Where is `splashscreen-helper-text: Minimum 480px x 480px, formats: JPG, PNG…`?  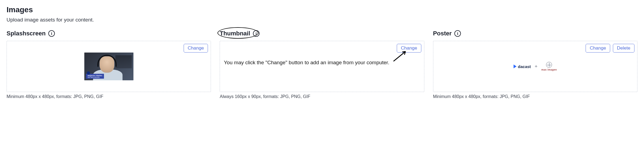 splashscreen-helper-text: Minimum 480px x 480px, formats: JPG, PNG… is located at coordinates (109, 97).